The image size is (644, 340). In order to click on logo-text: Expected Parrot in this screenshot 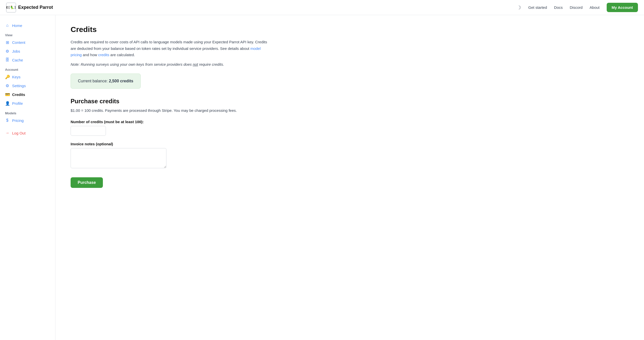, I will do `click(36, 8)`.